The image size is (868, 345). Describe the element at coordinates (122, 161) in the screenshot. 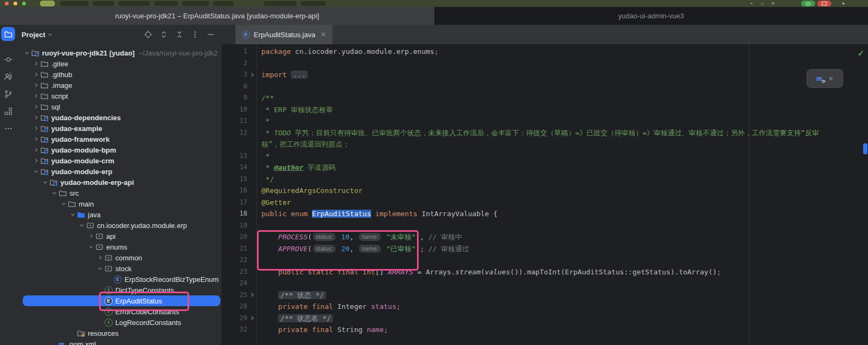

I see `tree-item-yudao-module-crm: yudao-module-crm` at that location.